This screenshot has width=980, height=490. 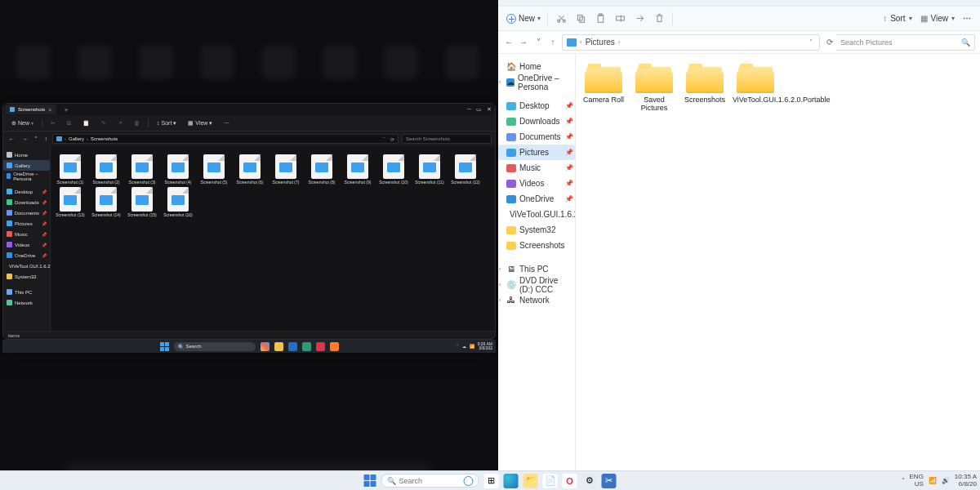 I want to click on file-item: Screenshot (13), so click(x=70, y=203).